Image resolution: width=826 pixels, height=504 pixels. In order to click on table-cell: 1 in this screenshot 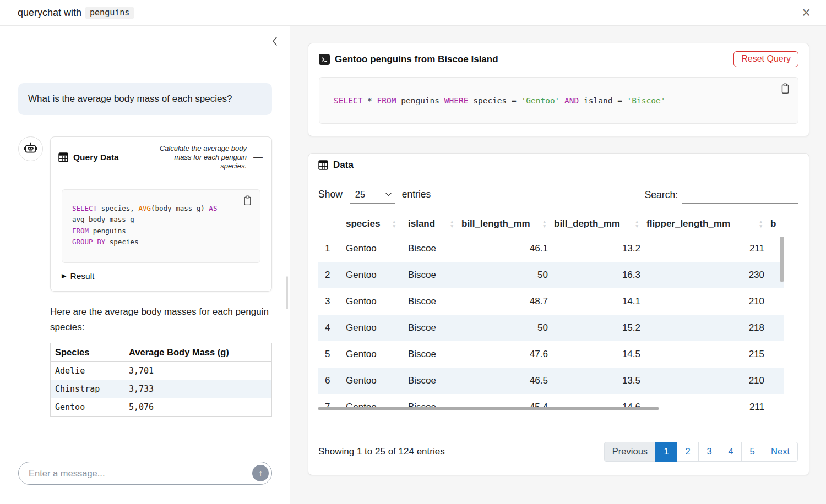, I will do `click(328, 249)`.